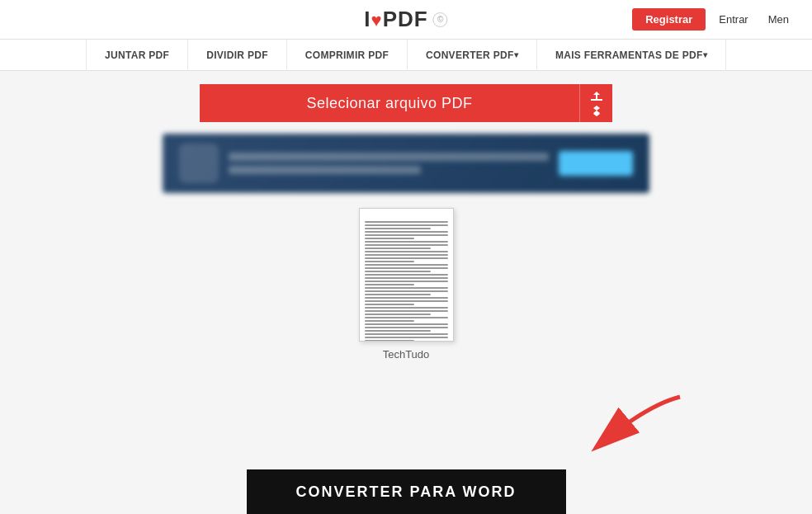  I want to click on pdf-section: TechTudo, so click(406, 284).